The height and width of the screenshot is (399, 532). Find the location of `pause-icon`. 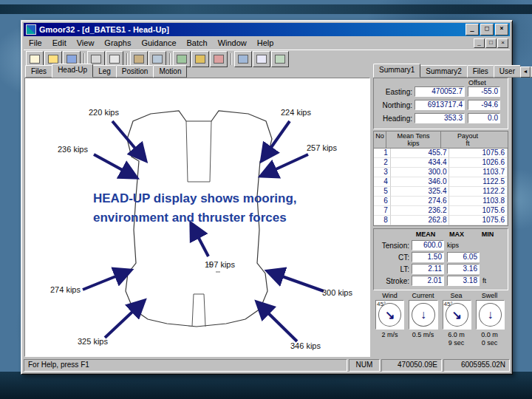

pause-icon is located at coordinates (200, 59).